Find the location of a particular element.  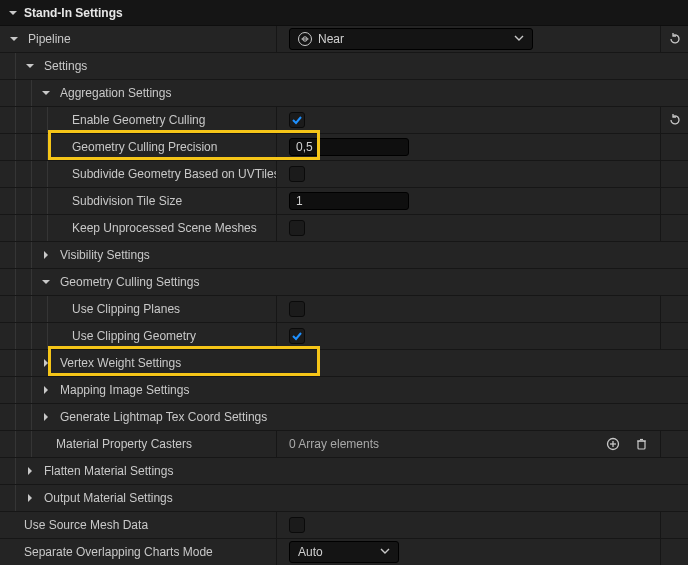

settings-row: Settings is located at coordinates (344, 66).